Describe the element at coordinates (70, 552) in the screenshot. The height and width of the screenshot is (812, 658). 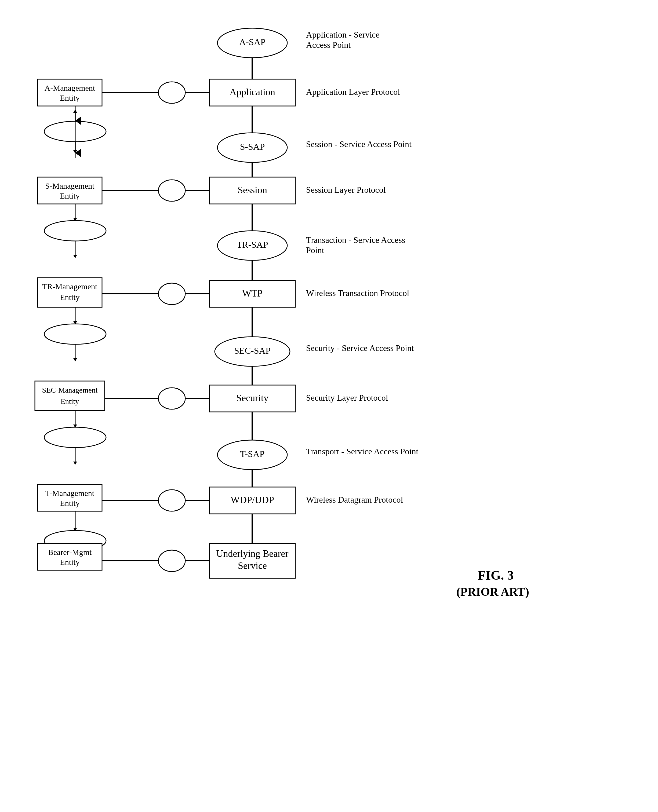
I see `svg-text: Bearer-Mgmt` at that location.